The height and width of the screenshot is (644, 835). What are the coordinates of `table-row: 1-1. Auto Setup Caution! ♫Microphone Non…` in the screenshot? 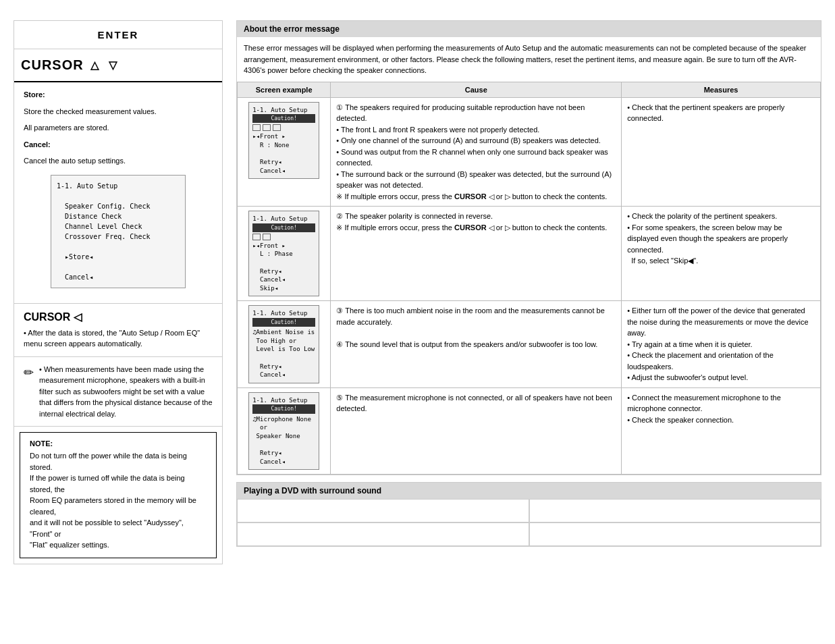 It's located at (529, 431).